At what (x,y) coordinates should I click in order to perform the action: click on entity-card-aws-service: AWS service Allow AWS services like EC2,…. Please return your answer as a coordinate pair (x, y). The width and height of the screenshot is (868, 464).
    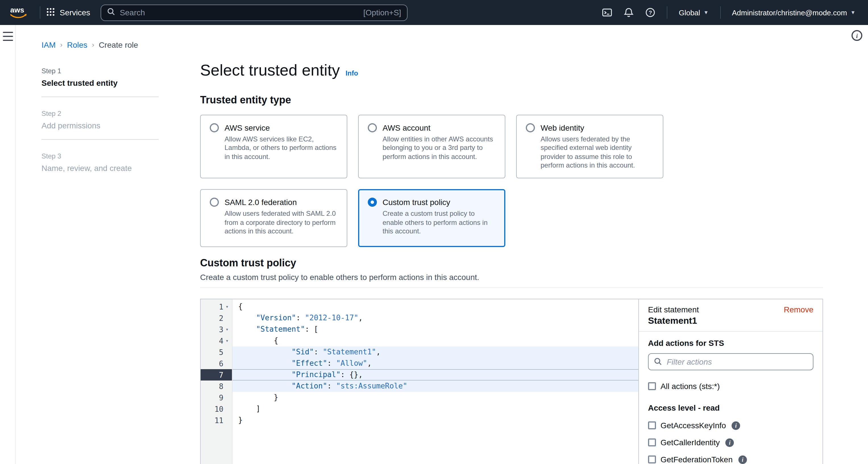
    Looking at the image, I should click on (274, 147).